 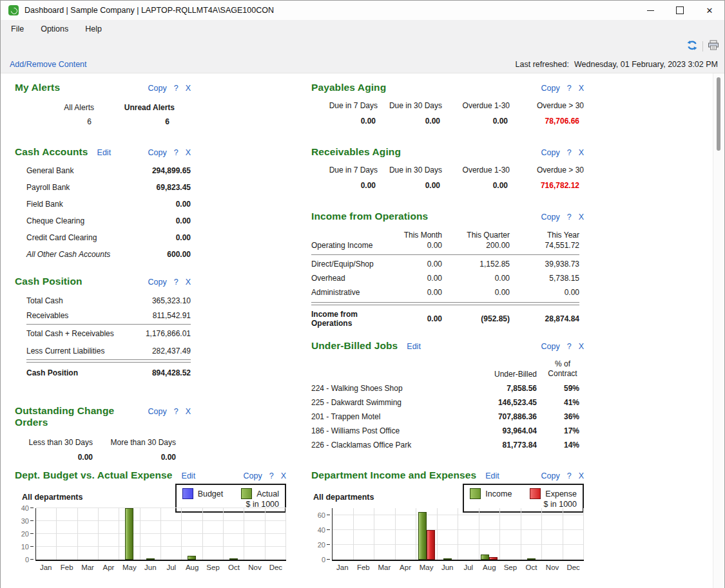 I want to click on panel-dept-income-expenses: Department Income and Expenses Edit Copy…, so click(x=447, y=520).